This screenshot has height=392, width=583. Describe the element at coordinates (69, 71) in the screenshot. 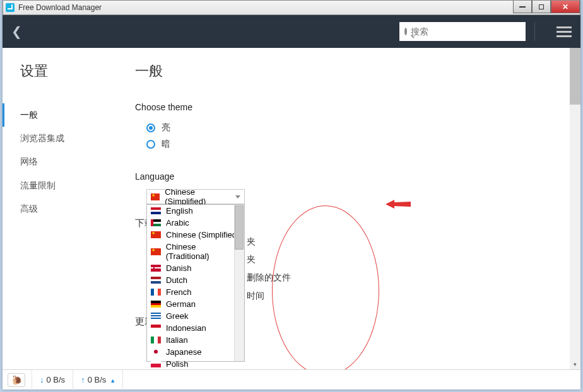

I see `settings-title: 设置` at that location.